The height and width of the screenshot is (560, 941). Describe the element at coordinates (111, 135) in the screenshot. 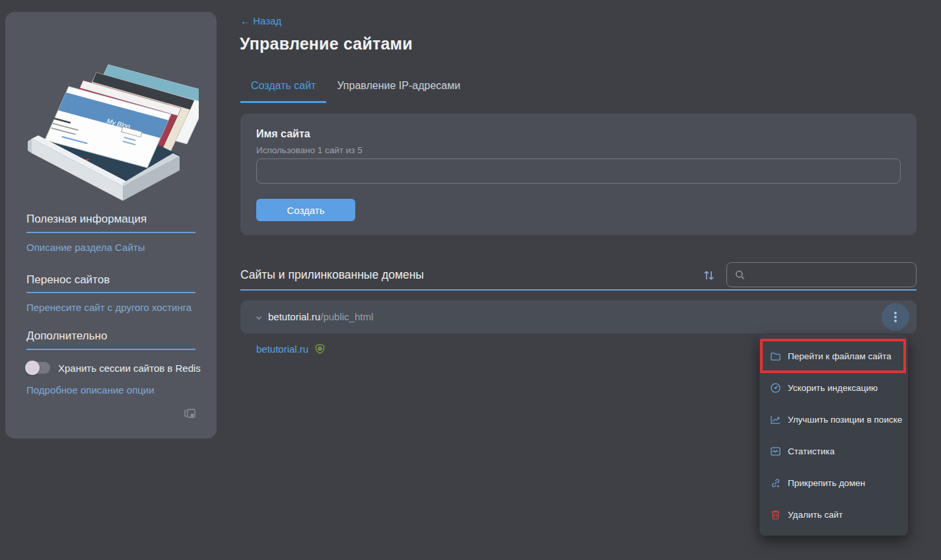

I see `websites-rack-illustration: My Blog` at that location.